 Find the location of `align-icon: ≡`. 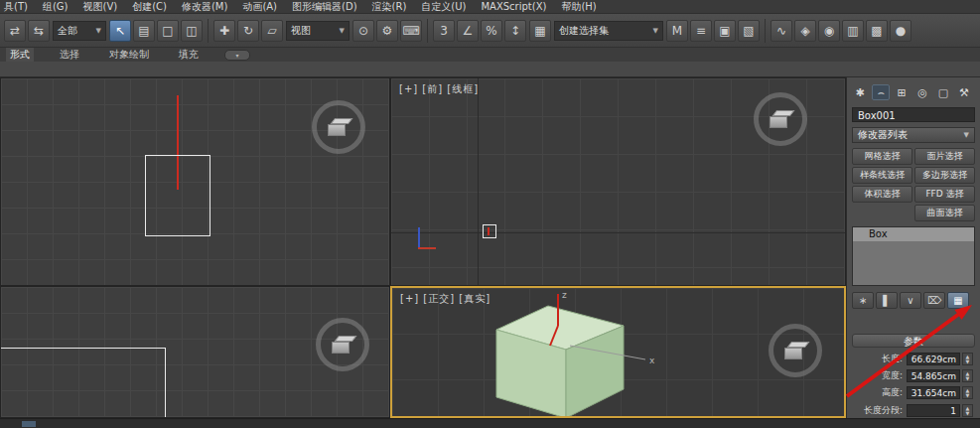

align-icon: ≡ is located at coordinates (701, 31).